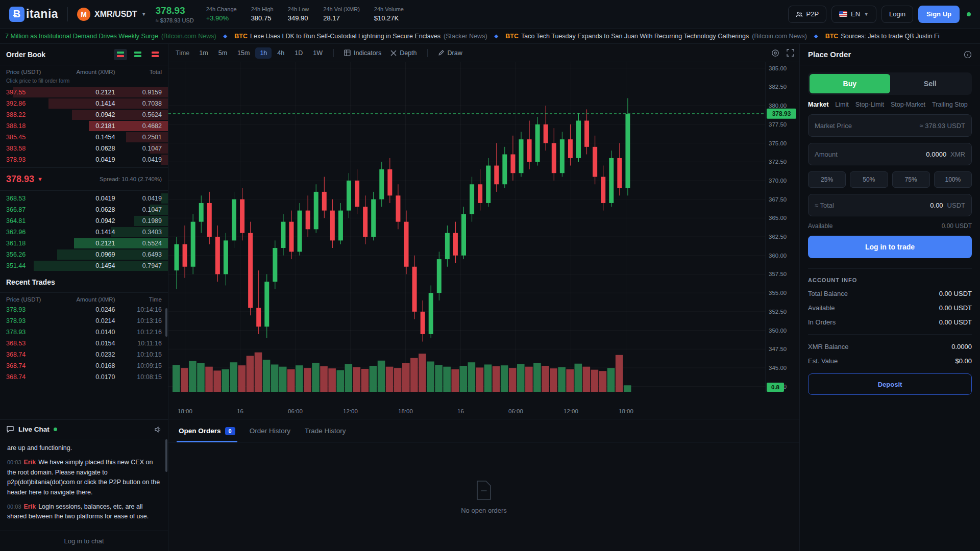 The height and width of the screenshot is (551, 980). Describe the element at coordinates (84, 137) in the screenshot. I see `ask-row: 385.450.14540.2501` at that location.